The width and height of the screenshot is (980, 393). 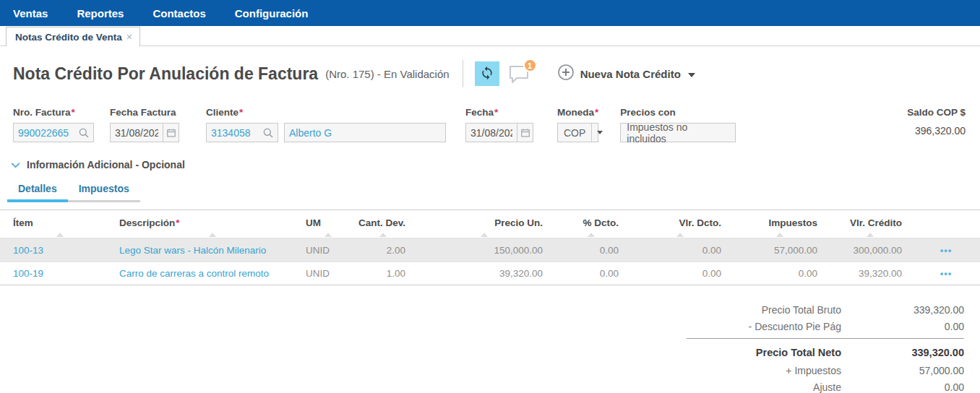 What do you see at coordinates (491, 133) in the screenshot?
I see `fecha-input` at bounding box center [491, 133].